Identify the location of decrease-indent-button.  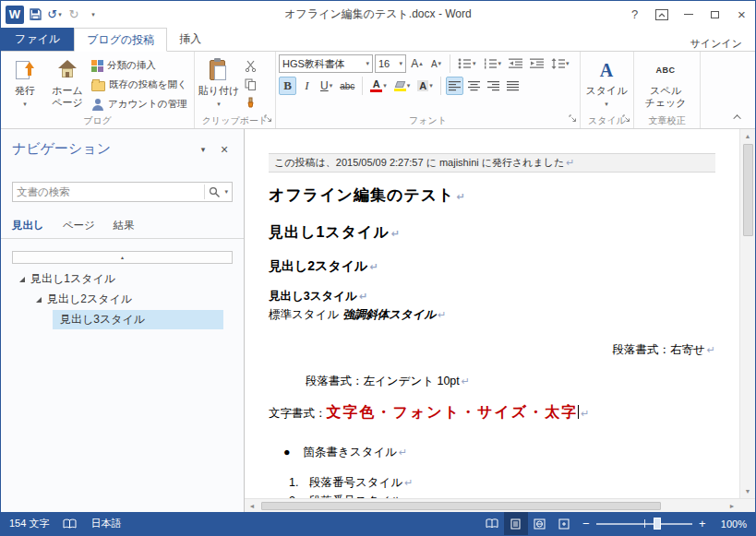
(515, 64).